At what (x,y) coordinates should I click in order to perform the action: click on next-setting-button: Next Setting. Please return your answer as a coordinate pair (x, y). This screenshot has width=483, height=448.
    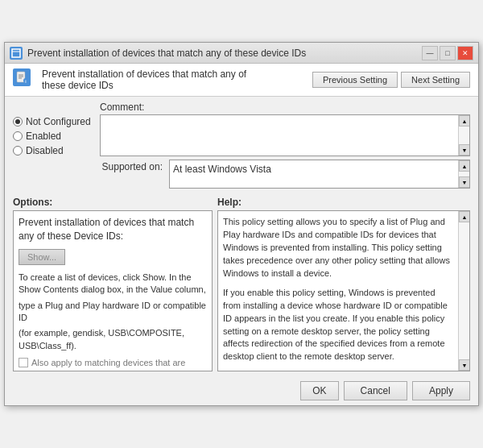
    Looking at the image, I should click on (436, 80).